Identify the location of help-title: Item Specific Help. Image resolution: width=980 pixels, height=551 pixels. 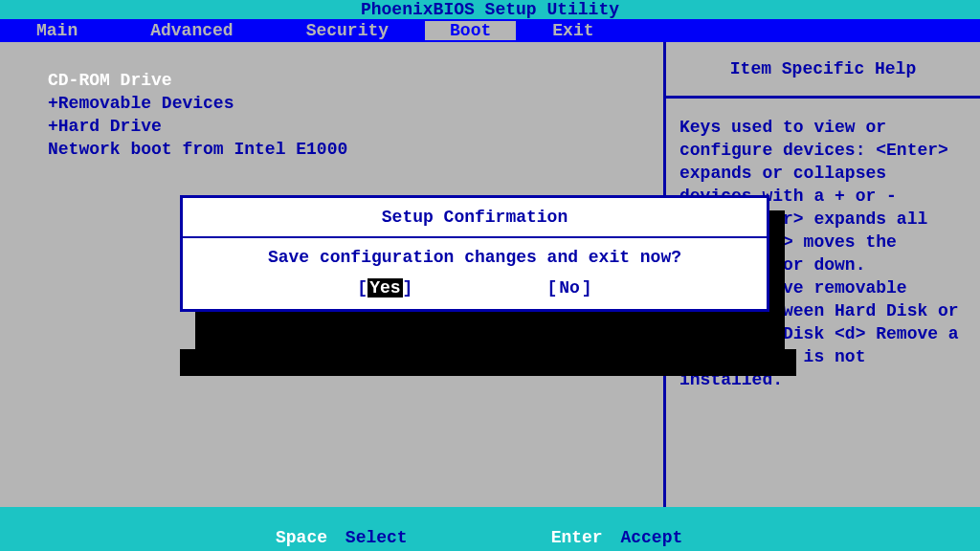
(823, 71).